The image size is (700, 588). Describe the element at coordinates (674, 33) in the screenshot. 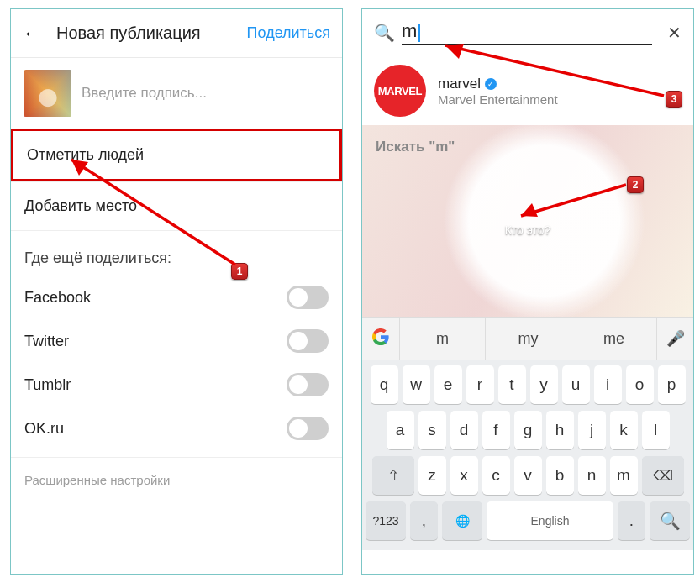

I see `clear-search-icon: ✕` at that location.